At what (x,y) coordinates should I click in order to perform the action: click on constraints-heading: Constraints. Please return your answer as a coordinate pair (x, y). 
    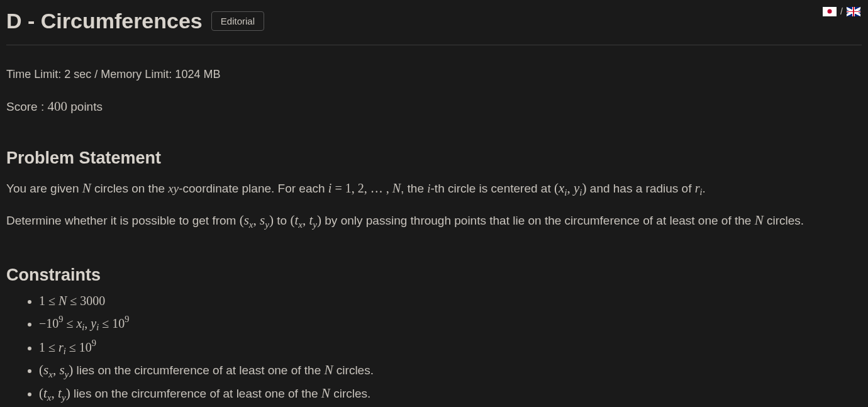
    Looking at the image, I should click on (434, 276).